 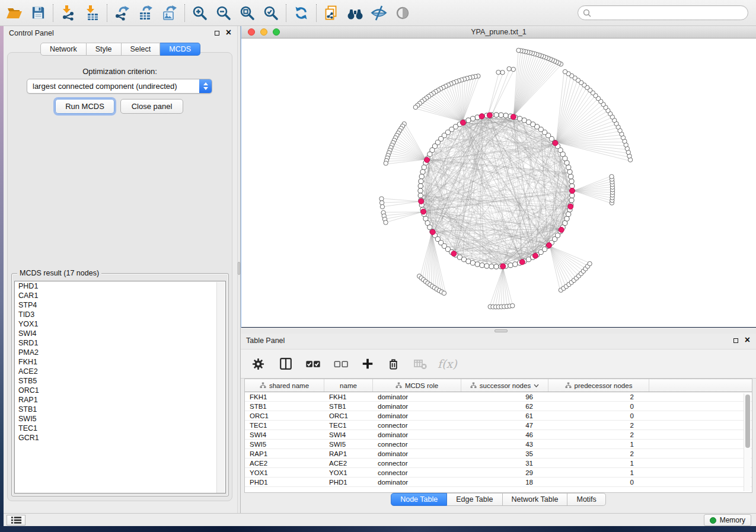 What do you see at coordinates (120, 390) in the screenshot?
I see `mcds-result-item: ORC1` at bounding box center [120, 390].